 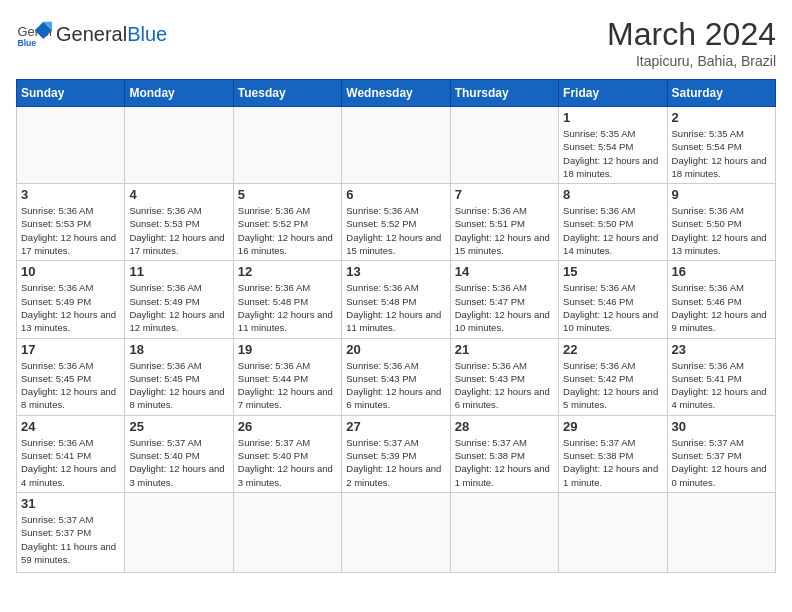 I want to click on calendar-cell: 31Sunrise: 5:37 AM Sunset: 5:37 PM Dayli…, so click(x=71, y=532).